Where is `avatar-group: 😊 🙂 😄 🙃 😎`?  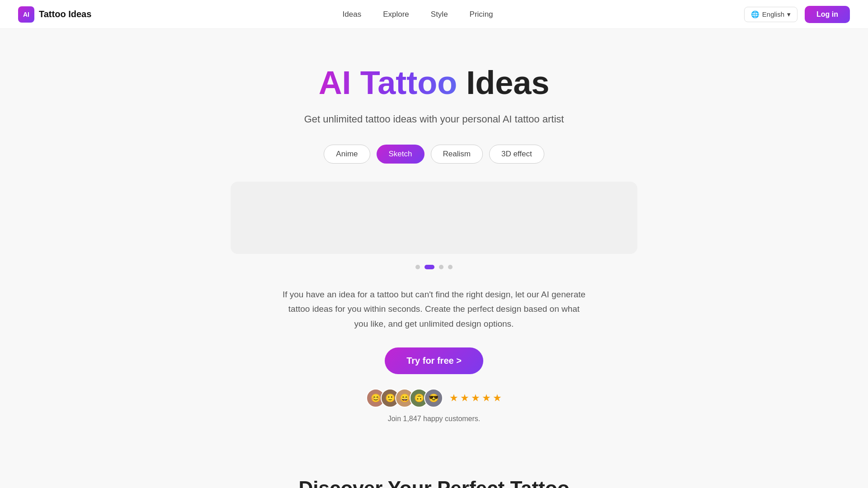
avatar-group: 😊 🙂 😄 🙃 😎 is located at coordinates (405, 398).